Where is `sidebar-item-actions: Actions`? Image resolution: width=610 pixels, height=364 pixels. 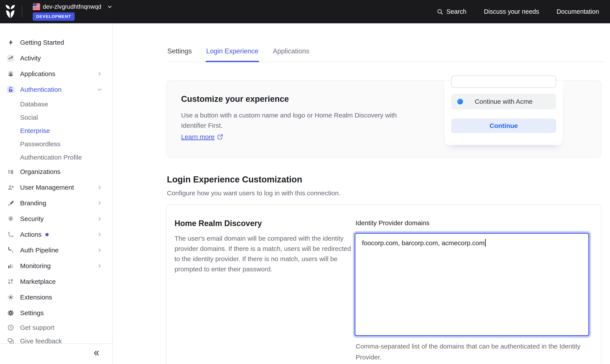
sidebar-item-actions: Actions is located at coordinates (56, 234).